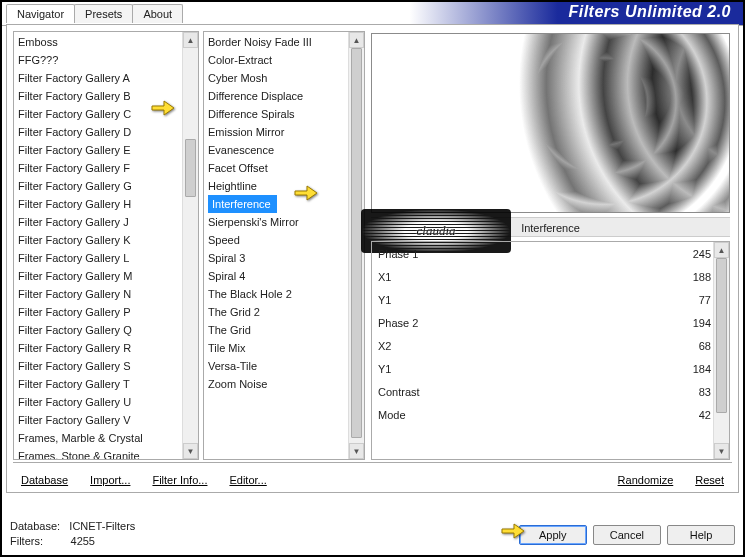 This screenshot has width=745, height=557. I want to click on params-scrollbar: ▲ ▼, so click(721, 350).